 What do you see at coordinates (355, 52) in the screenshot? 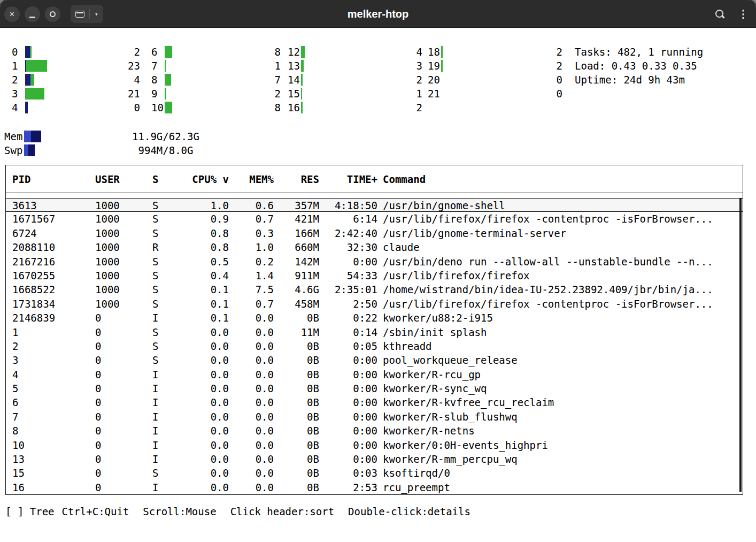
I see `cpu-core-row: 124` at bounding box center [355, 52].